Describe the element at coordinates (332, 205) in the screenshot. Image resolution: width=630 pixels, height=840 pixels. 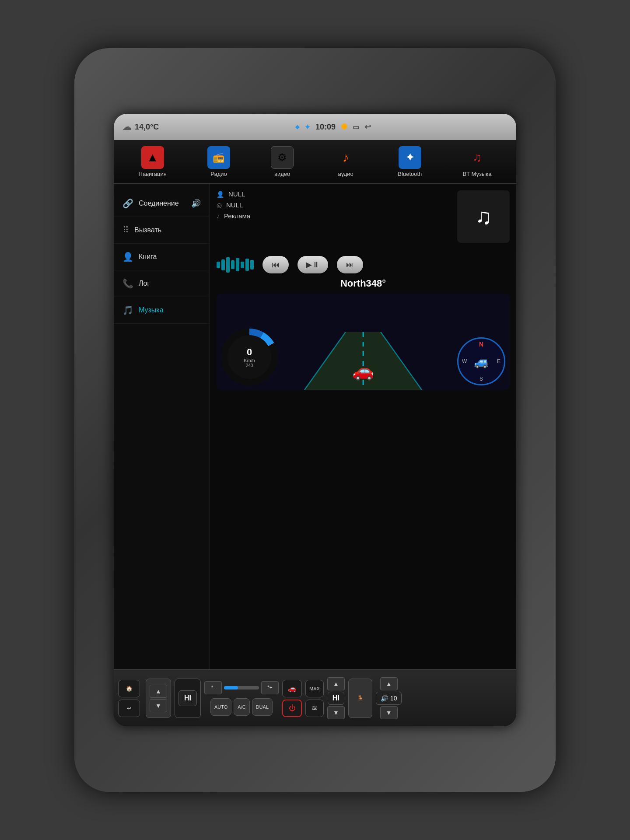
I see `track-row-2: ◎ NULL` at that location.